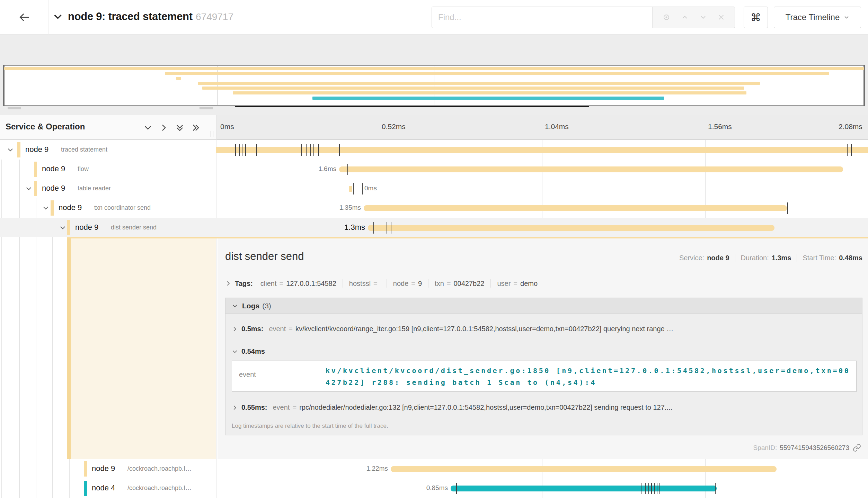 Image resolution: width=868 pixels, height=498 pixels. I want to click on span-duration-label: 1.6ms, so click(314, 169).